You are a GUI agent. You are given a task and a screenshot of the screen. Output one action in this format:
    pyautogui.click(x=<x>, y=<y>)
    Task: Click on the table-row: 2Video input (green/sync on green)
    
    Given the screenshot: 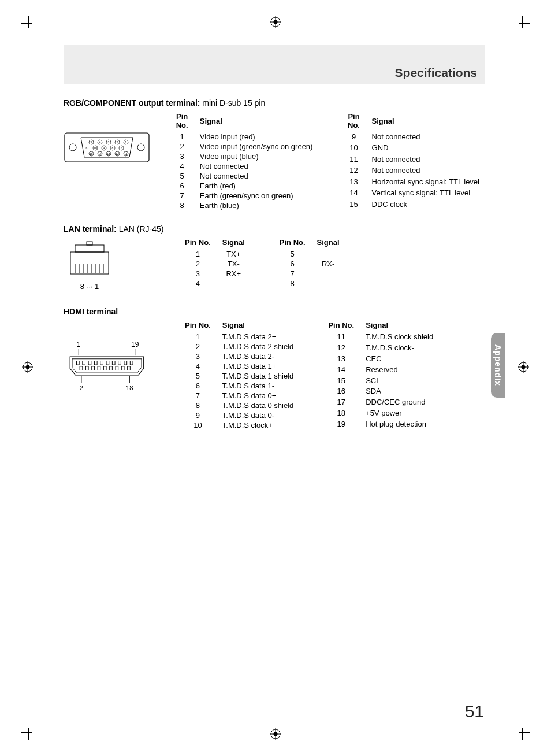 What is the action you would take?
    pyautogui.click(x=244, y=147)
    